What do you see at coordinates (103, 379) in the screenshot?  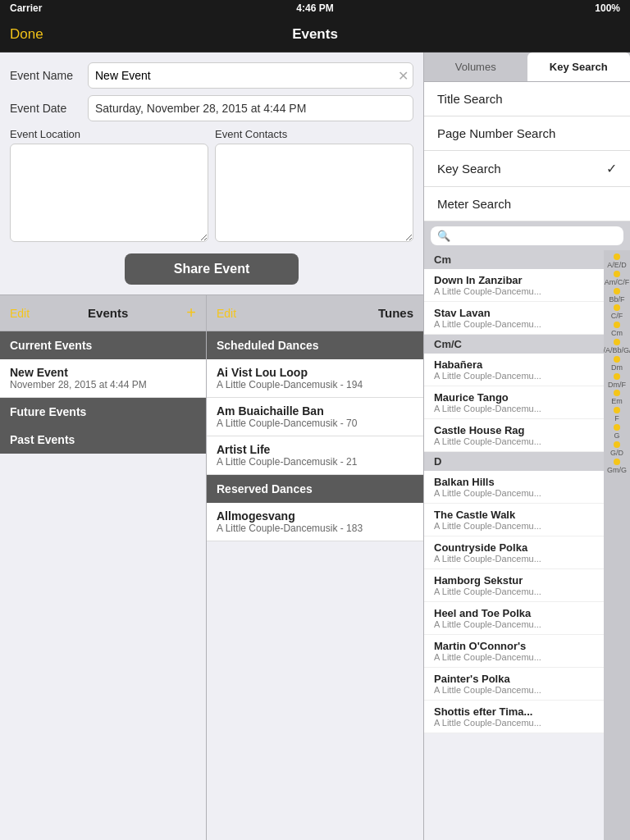 I see `list-item: New Event November 28, 2015 at 4:44 PM` at bounding box center [103, 379].